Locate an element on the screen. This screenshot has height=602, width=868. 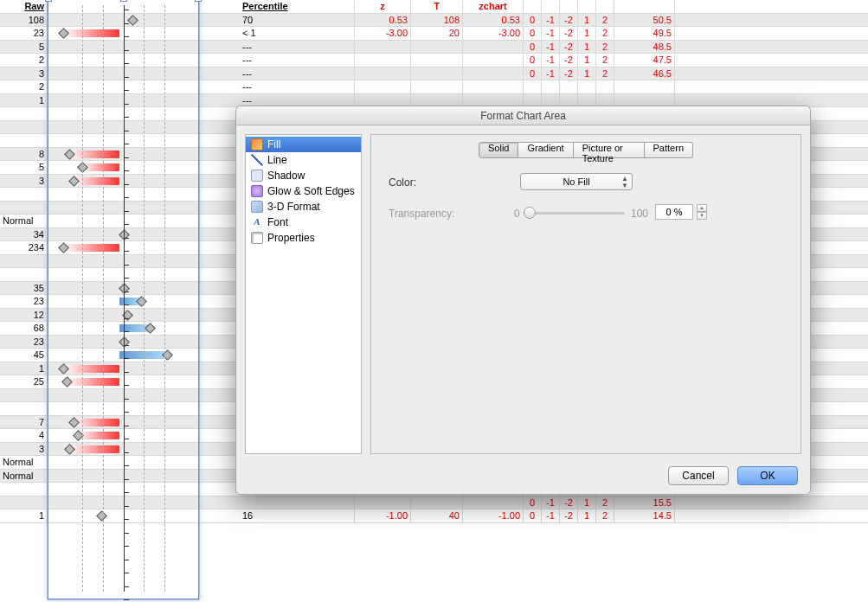
cell: 40 is located at coordinates (437, 516).